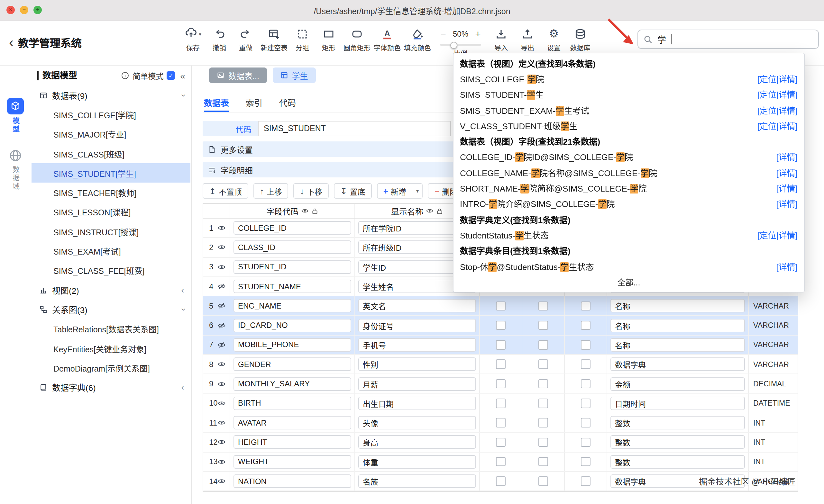  I want to click on tab-code: 代码, so click(288, 103).